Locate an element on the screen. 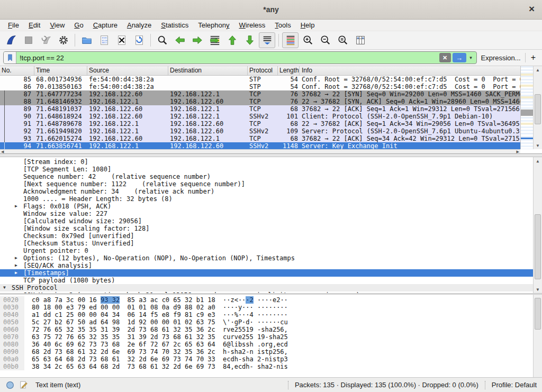 The image size is (542, 392). hex-row: 0050 5c 27 b2 67 50 ad 64 98 1d 92 00 00… is located at coordinates (267, 322).